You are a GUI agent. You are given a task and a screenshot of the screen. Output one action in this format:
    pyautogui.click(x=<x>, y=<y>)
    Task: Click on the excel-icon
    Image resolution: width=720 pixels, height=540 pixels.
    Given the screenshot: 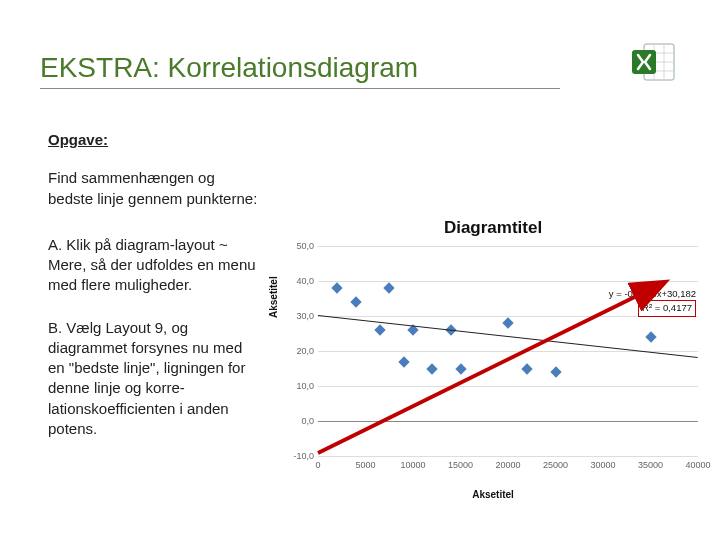 What is the action you would take?
    pyautogui.click(x=654, y=64)
    